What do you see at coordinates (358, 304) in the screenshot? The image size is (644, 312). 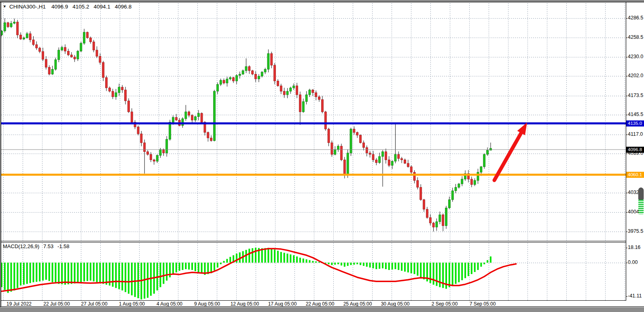 I see `time-axis-label: 25 Aug 05:00` at bounding box center [358, 304].